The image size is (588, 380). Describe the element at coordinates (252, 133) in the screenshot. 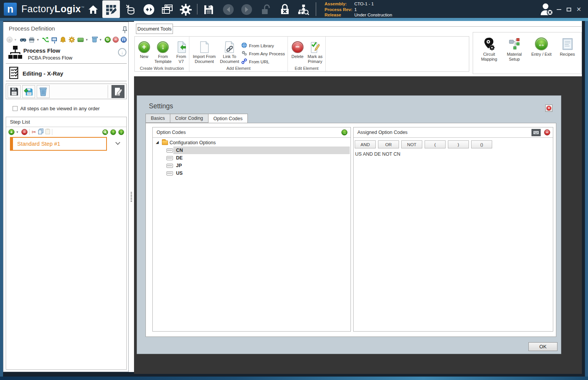

I see `option-codes-header: Option Codes →` at that location.